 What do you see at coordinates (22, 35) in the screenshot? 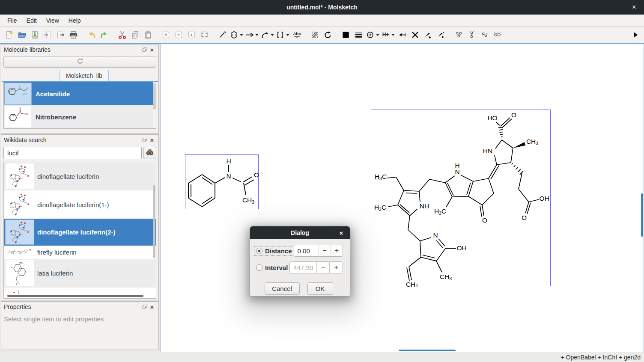
I see `open-document-button` at bounding box center [22, 35].